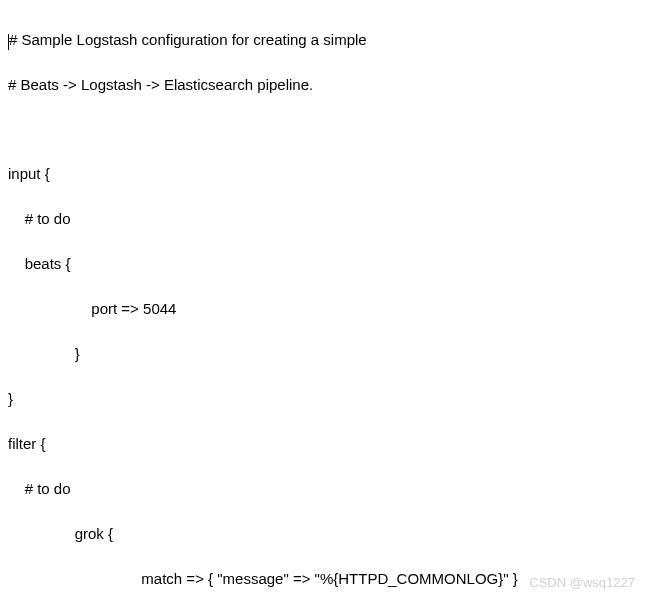 The image size is (645, 600). I want to click on watermark-text: CSDN @wsq1227, so click(582, 583).